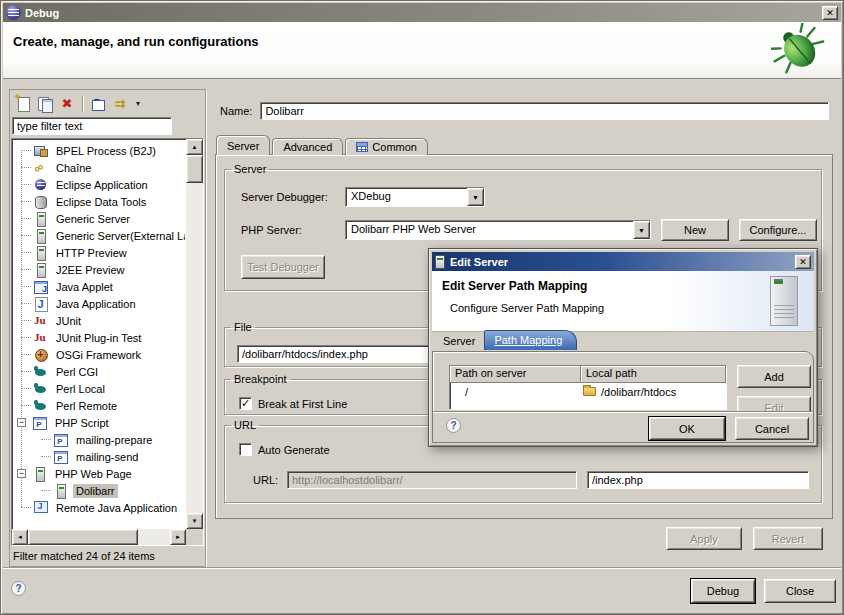 Image resolution: width=844 pixels, height=615 pixels. I want to click on tree-item-eclipse-data-tools: Eclipse Data Tools, so click(99, 202).